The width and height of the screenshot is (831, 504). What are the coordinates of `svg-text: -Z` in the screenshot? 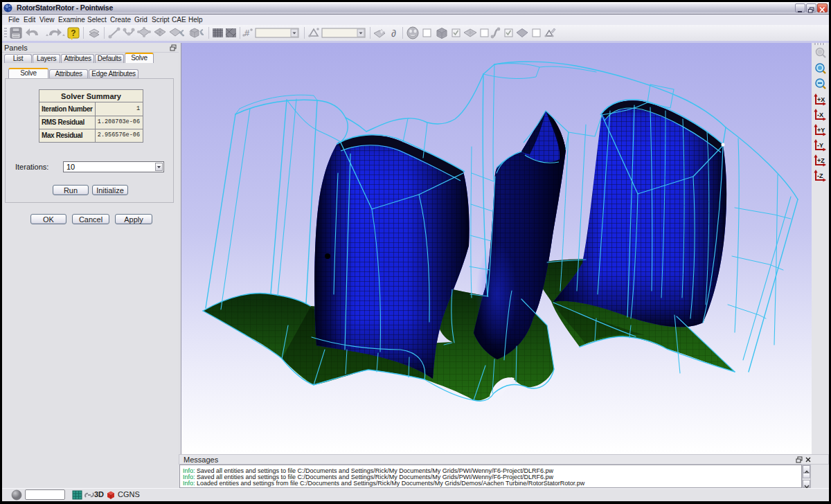 It's located at (820, 176).